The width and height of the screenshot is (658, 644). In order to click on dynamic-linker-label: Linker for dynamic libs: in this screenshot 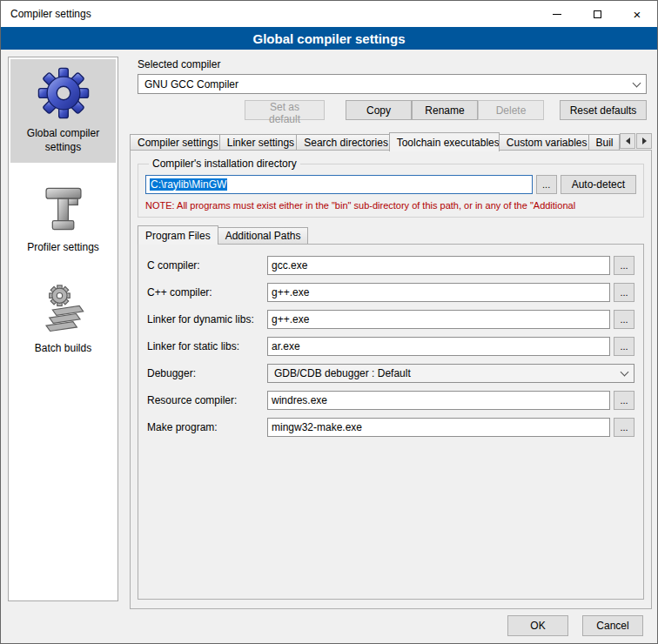, I will do `click(207, 319)`.